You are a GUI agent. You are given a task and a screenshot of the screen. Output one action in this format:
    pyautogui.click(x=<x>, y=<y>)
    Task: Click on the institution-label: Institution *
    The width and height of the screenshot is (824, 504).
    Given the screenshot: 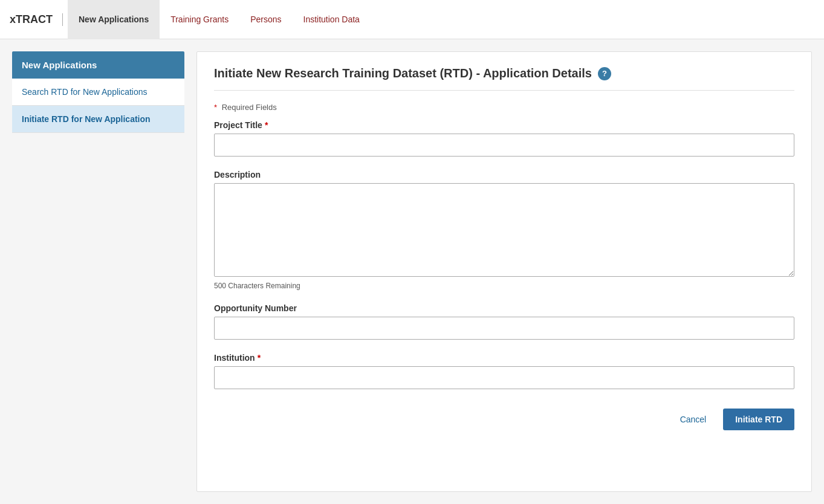 What is the action you would take?
    pyautogui.click(x=504, y=358)
    